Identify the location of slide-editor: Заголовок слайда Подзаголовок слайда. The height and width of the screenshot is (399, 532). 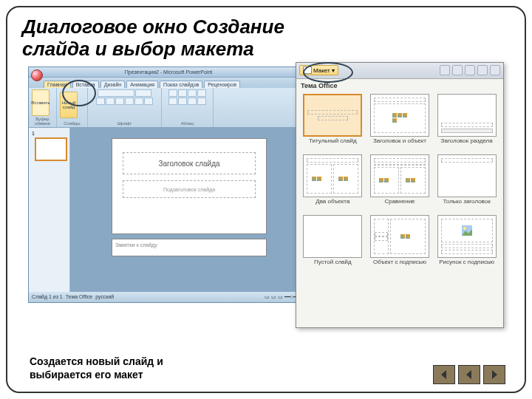
(189, 186).